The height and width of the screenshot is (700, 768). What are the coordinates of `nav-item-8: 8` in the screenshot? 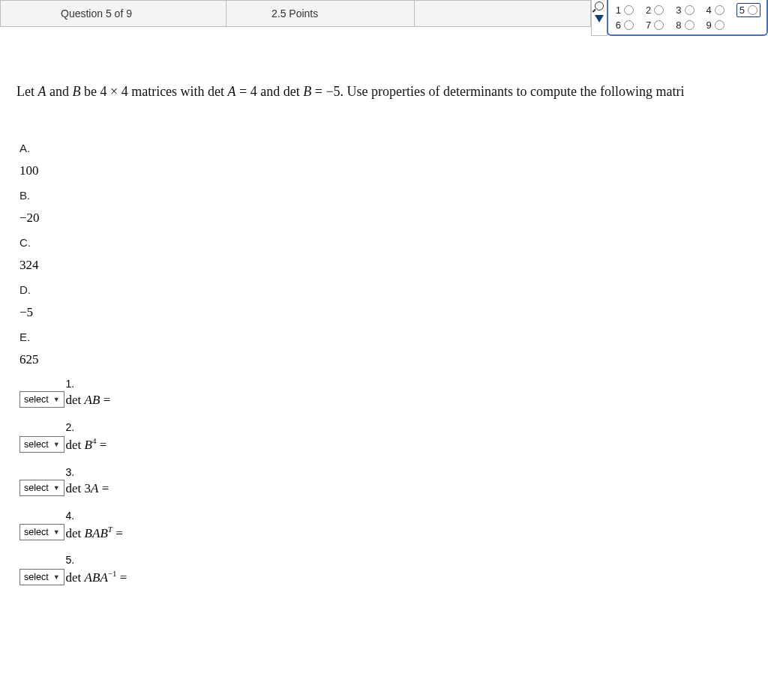 It's located at (685, 25).